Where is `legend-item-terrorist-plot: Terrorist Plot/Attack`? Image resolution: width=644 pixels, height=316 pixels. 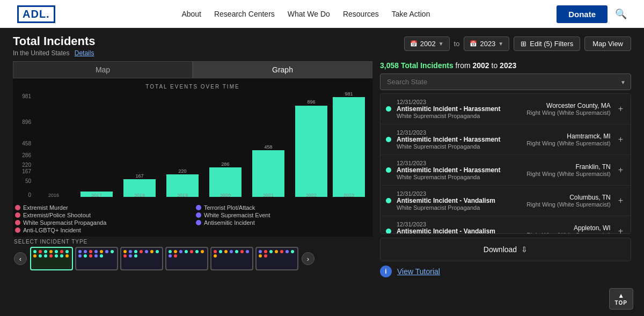 legend-item-terrorist-plot: Terrorist Plot/Attack is located at coordinates (283, 208).